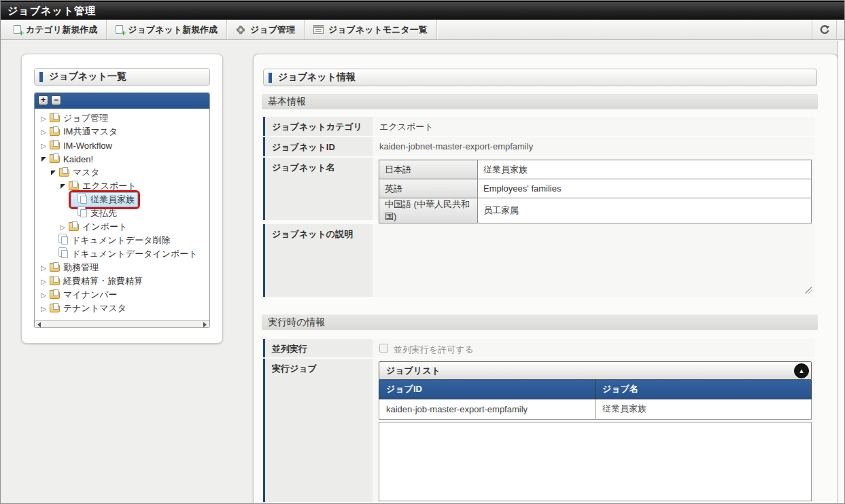  I want to click on parallel-exec-row: 並列実行 並列実行を許可する, so click(539, 348).